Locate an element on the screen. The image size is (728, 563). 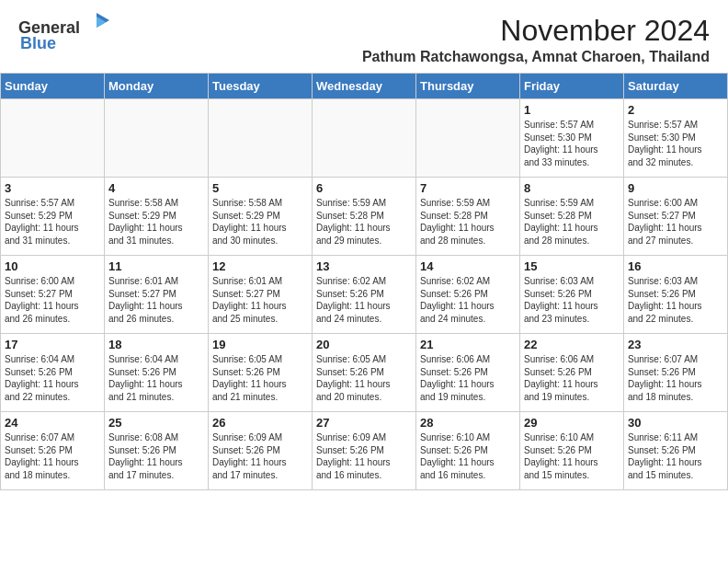
calendar-cell: 12Sunrise: 6:01 AM Sunset: 5:27 PM Dayli… is located at coordinates (261, 294).